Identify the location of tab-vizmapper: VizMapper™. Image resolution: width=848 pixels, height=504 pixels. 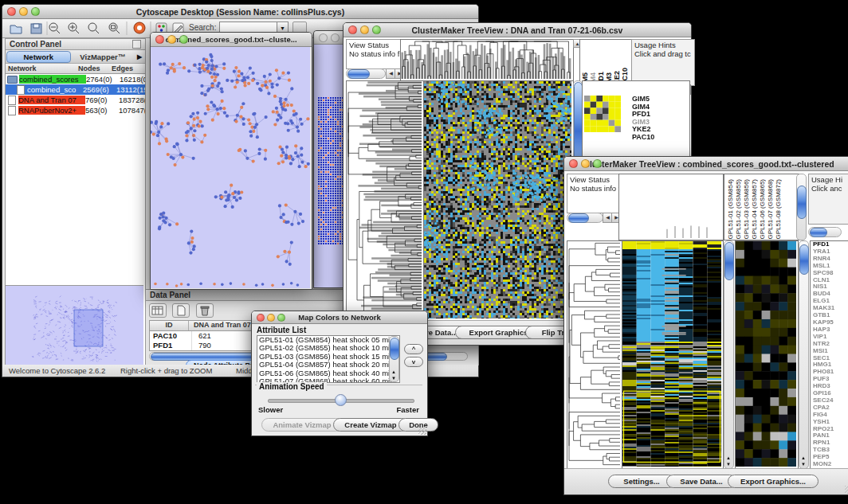
(104, 57).